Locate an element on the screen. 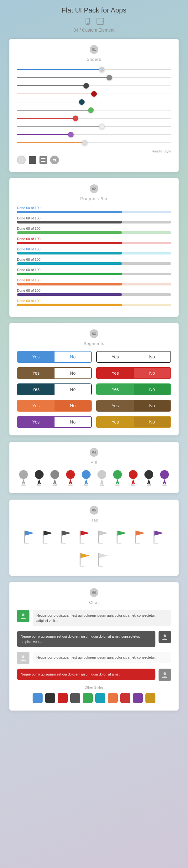  segments-title: Segments is located at coordinates (94, 344).